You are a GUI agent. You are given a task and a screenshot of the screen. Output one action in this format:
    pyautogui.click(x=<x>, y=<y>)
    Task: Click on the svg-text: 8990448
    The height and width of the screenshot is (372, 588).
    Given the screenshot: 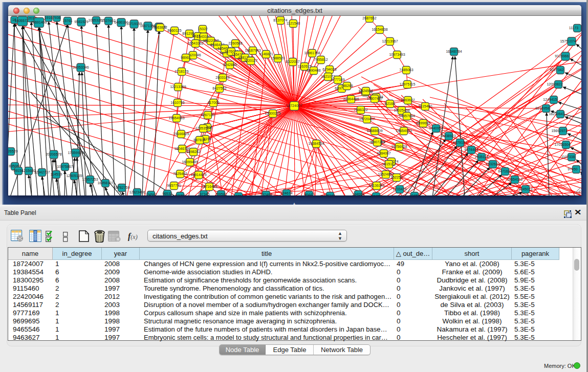 What is the action you would take?
    pyautogui.click(x=313, y=71)
    